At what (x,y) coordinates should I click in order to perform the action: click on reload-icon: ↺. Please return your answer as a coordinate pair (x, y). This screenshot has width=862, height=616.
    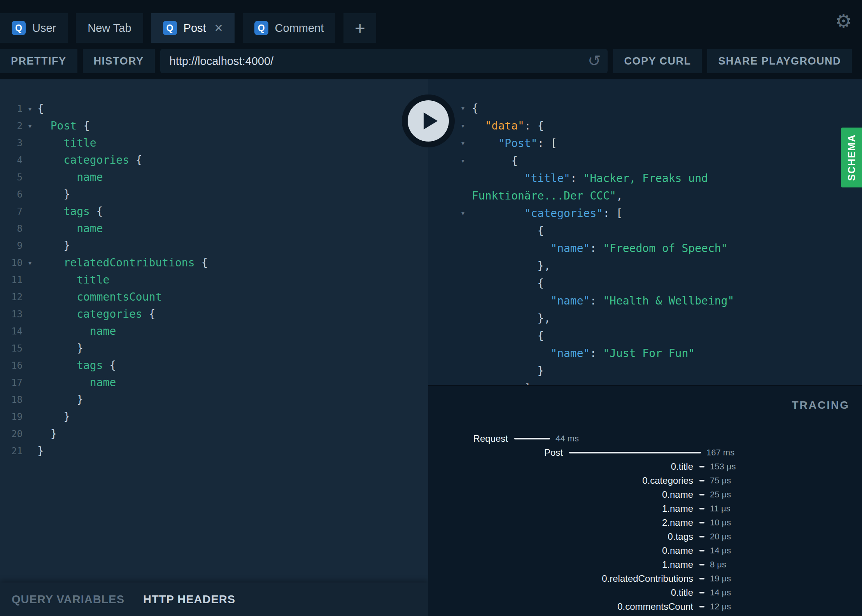
    Looking at the image, I should click on (594, 61).